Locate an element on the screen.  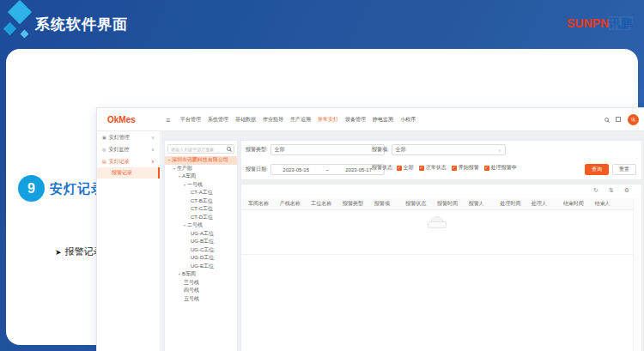
tree-node-line-4: 四号线 is located at coordinates (201, 291).